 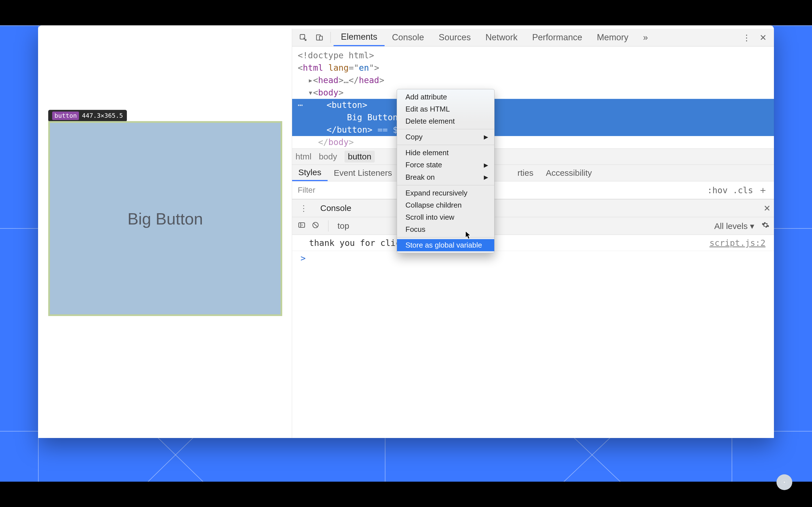 I want to click on tab-network: Network, so click(x=502, y=38).